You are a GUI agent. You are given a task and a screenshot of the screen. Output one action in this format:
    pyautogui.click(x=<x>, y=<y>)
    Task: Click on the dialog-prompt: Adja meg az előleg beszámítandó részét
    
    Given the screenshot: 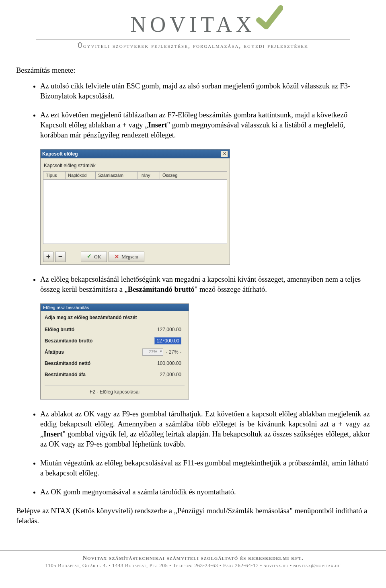 What is the action you would take?
    pyautogui.click(x=115, y=318)
    